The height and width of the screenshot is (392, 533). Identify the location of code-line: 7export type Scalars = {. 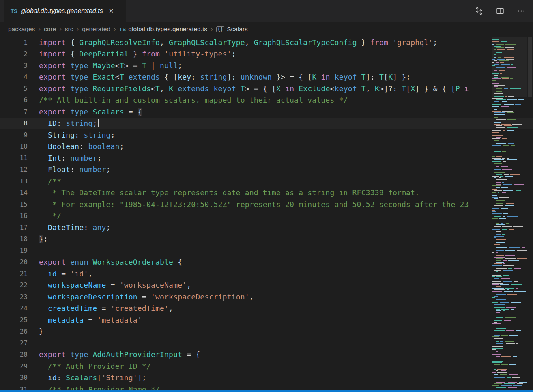
(266, 112).